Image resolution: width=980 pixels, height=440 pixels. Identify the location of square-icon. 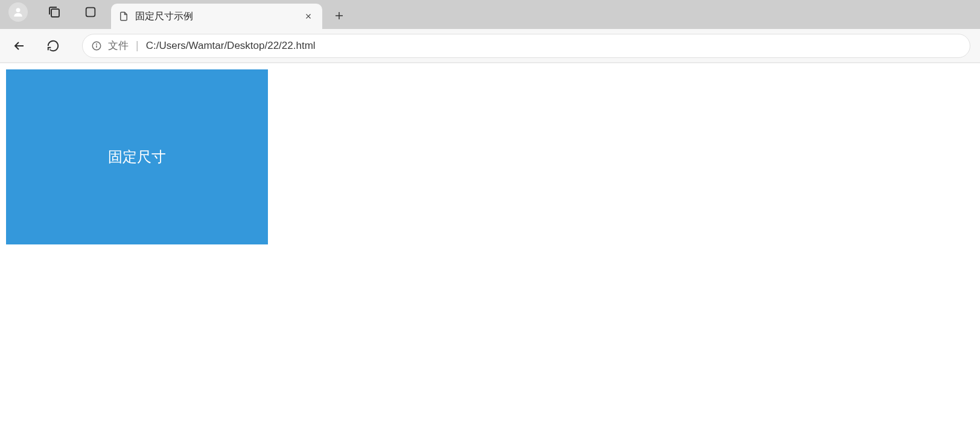
(91, 12).